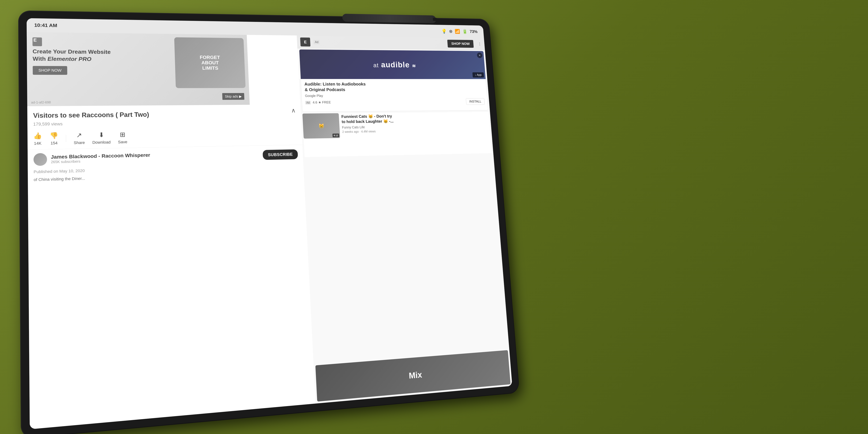  What do you see at coordinates (458, 31) in the screenshot?
I see `wifi-icon: 📶` at bounding box center [458, 31].